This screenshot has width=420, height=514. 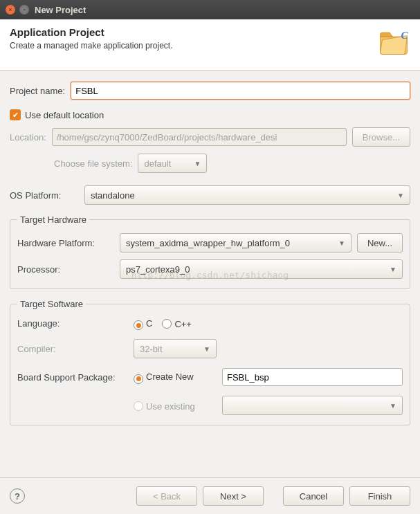 I want to click on hw-platform-label: Hardware Platform:, so click(x=66, y=244).